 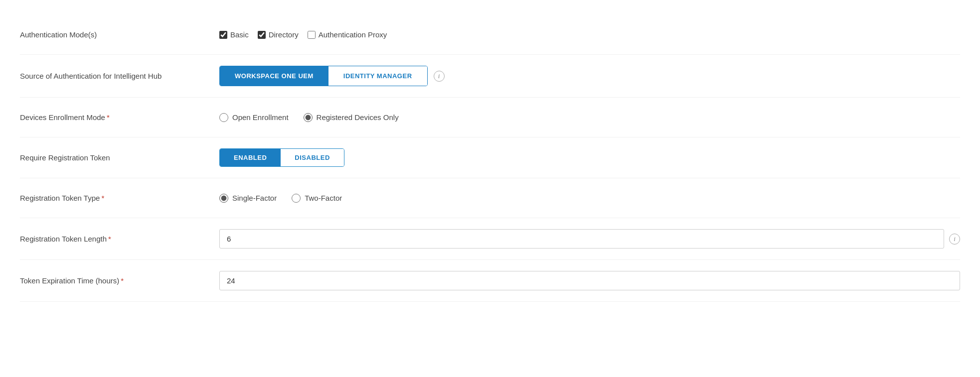 What do you see at coordinates (590, 198) in the screenshot?
I see `token-type-control: Single-Factor Two-Factor` at bounding box center [590, 198].